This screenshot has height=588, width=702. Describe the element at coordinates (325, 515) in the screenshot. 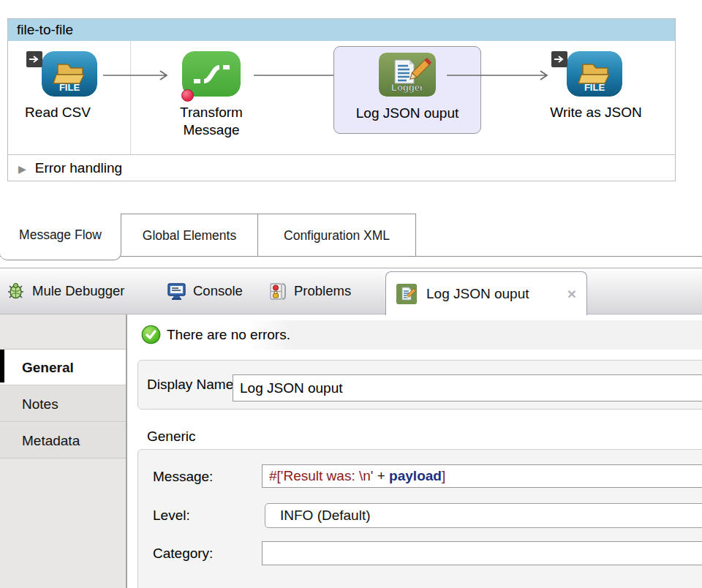

I see `level-value: INFO (Default)` at that location.